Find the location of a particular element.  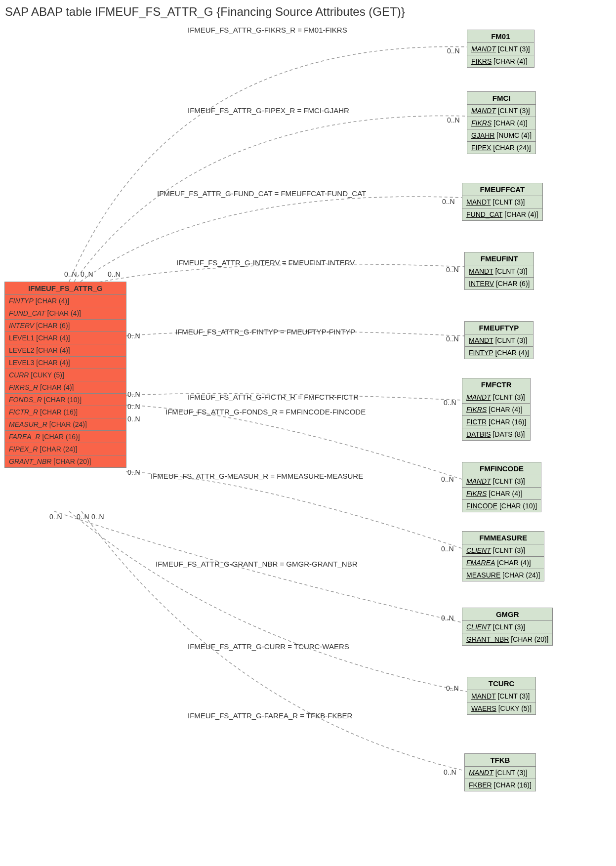

card-left-7: 0..N is located at coordinates (134, 472).